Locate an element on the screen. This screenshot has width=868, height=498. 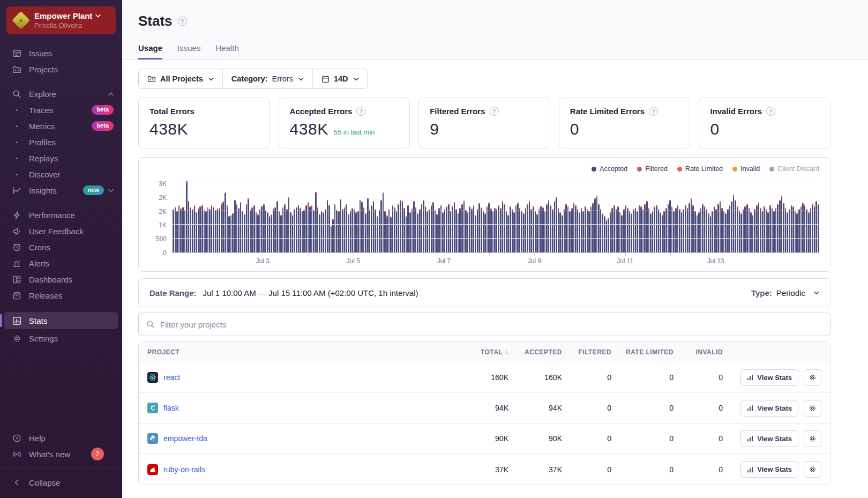
help-circle-icon: ? is located at coordinates (494, 112).